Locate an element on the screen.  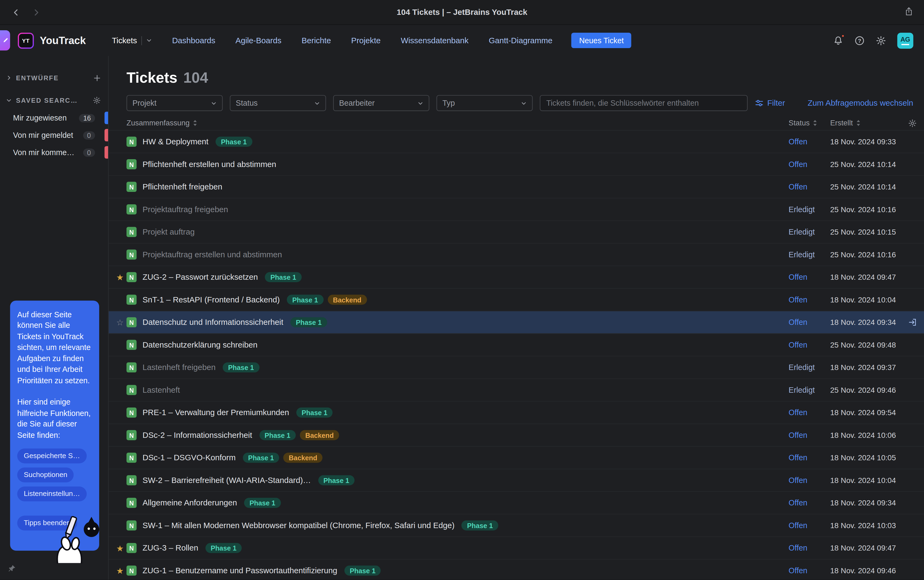
settings-button is located at coordinates (881, 40).